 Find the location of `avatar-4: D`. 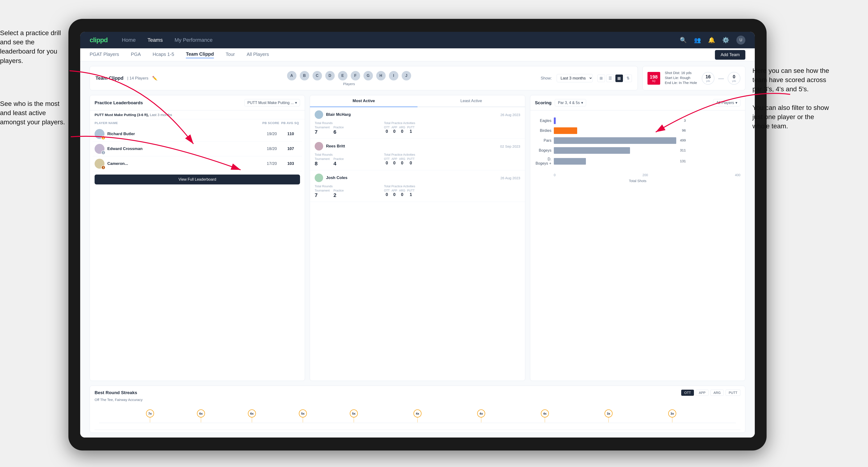

avatar-4: D is located at coordinates (330, 75).